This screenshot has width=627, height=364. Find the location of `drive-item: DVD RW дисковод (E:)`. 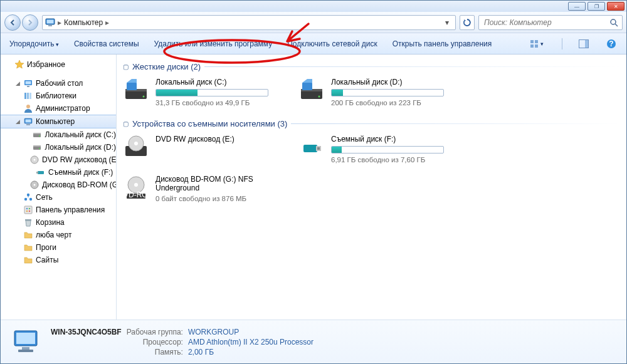

drive-item: DVD RW дисковод (E:) is located at coordinates (198, 149).